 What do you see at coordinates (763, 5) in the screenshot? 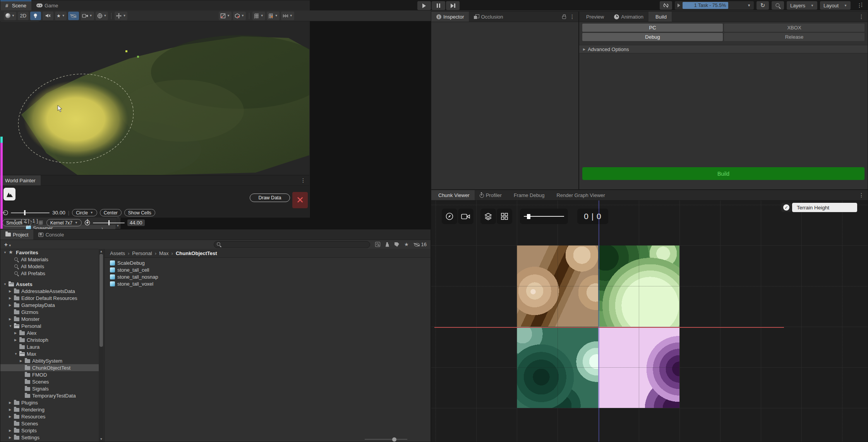
I see `undo-history-button: ↻` at bounding box center [763, 5].